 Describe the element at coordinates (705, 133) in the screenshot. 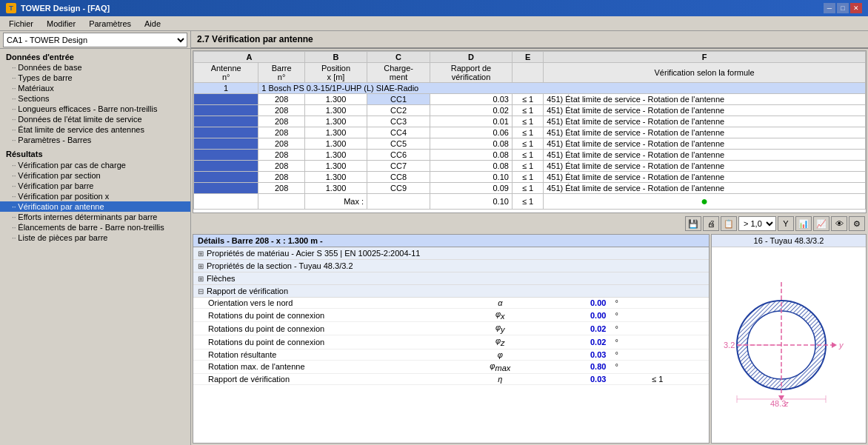

I see `cell-formula-3: 451) État limite de service - Rotation d…` at that location.